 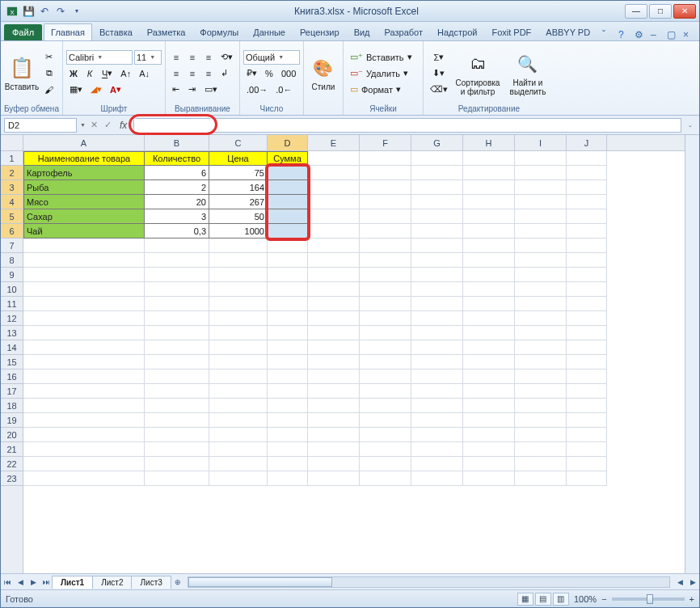 I want to click on cell-E5, so click(x=334, y=217).